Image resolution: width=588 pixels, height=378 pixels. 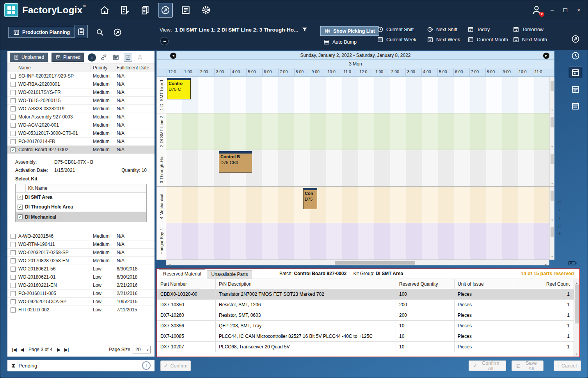 What do you see at coordinates (116, 57) in the screenshot?
I see `schedule-grid-button` at bounding box center [116, 57].